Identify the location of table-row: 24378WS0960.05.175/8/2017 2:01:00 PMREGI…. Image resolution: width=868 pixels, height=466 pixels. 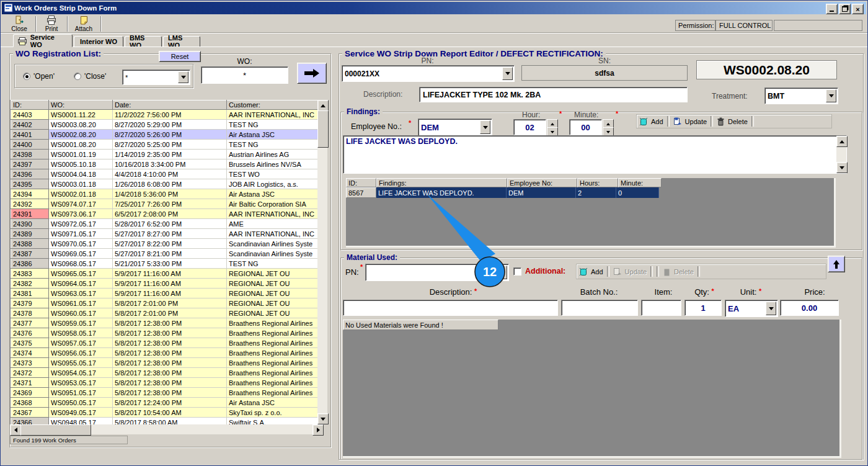
(165, 313).